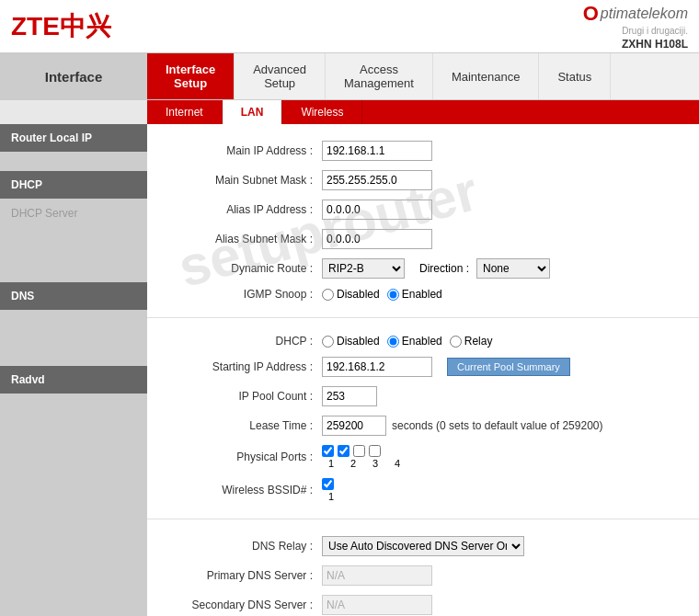 The width and height of the screenshot is (699, 616). I want to click on physical-ports-label: Physical Ports :, so click(239, 457).